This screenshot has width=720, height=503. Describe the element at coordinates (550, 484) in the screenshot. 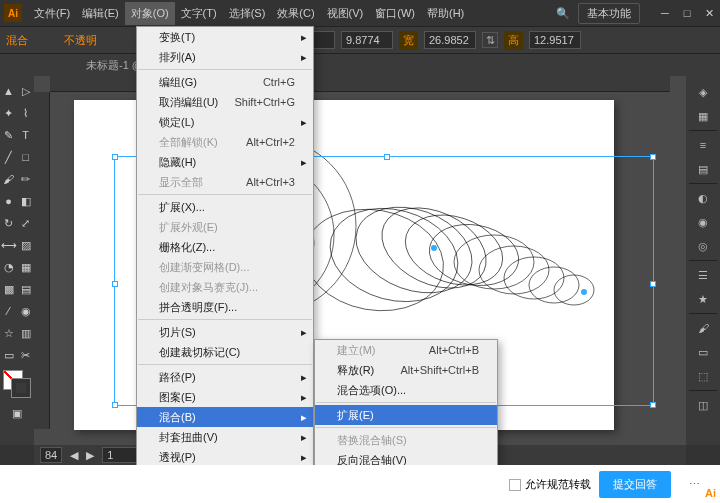

I see `repost-checkbox: 允许规范转载` at that location.